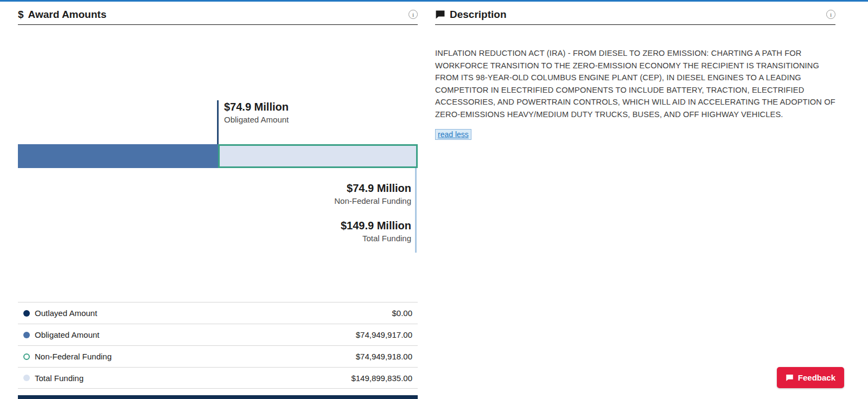 The width and height of the screenshot is (868, 399). I want to click on feedback-button: Feedback, so click(810, 377).